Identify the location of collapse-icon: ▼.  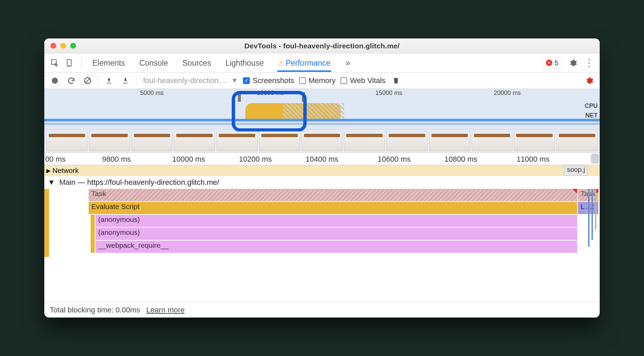
(51, 182).